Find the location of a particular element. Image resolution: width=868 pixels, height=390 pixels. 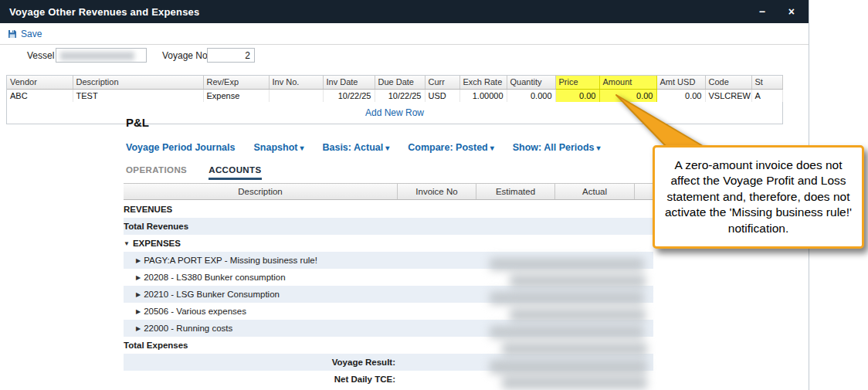

pnl-row-account: ▶22000 - Running costs is located at coordinates (388, 328).